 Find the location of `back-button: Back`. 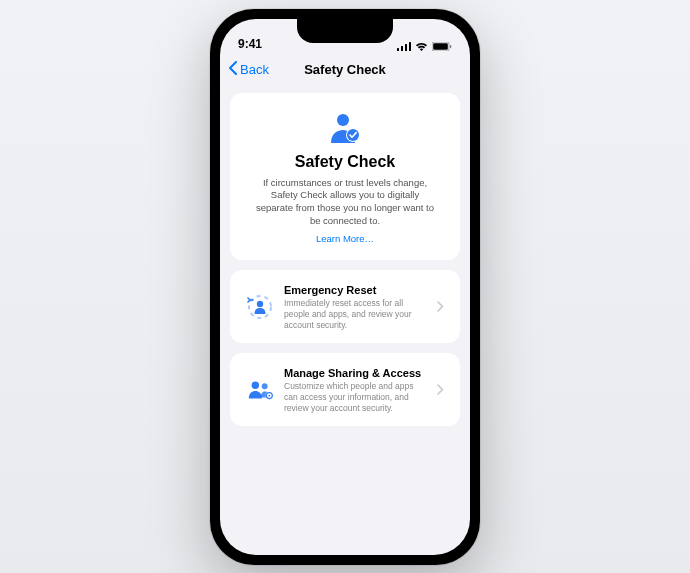

back-button: Back is located at coordinates (248, 70).